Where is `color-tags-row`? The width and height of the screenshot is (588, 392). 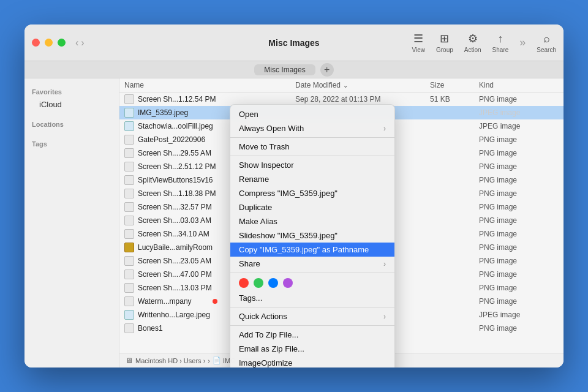
color-tags-row is located at coordinates (312, 283).